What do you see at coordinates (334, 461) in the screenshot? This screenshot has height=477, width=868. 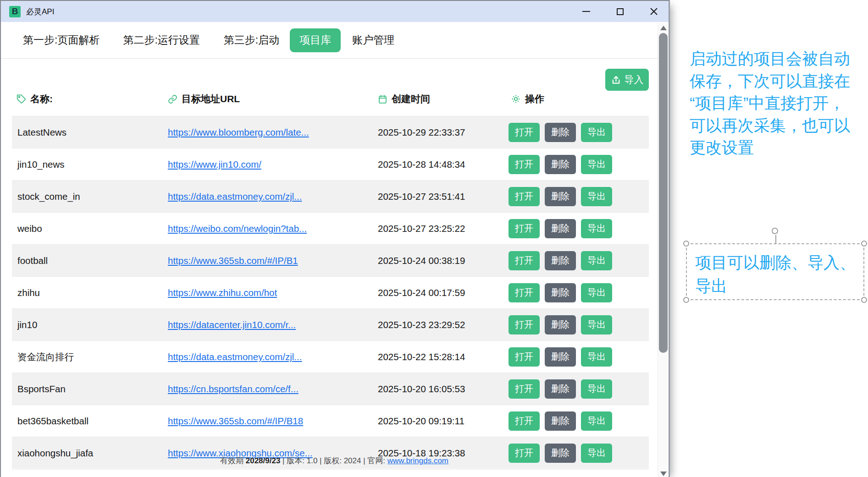 I see `footer-middle: | 版本: 1.0 | 版权: 2024 | 官网:` at bounding box center [334, 461].